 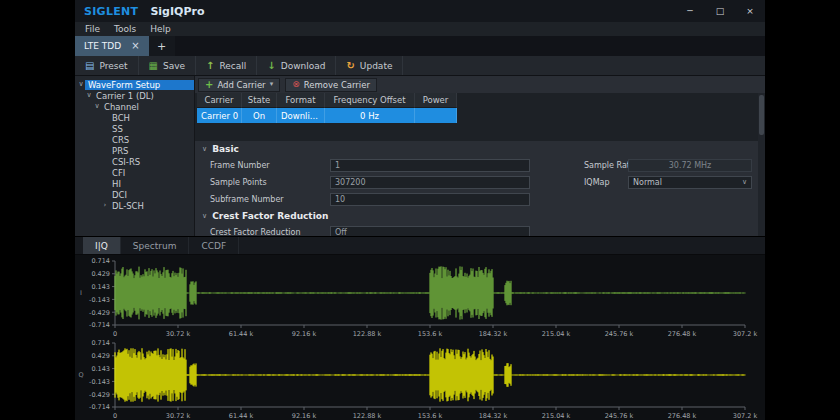 What do you see at coordinates (430, 231) in the screenshot?
I see `crest-factor-reduction-field: Off` at bounding box center [430, 231].